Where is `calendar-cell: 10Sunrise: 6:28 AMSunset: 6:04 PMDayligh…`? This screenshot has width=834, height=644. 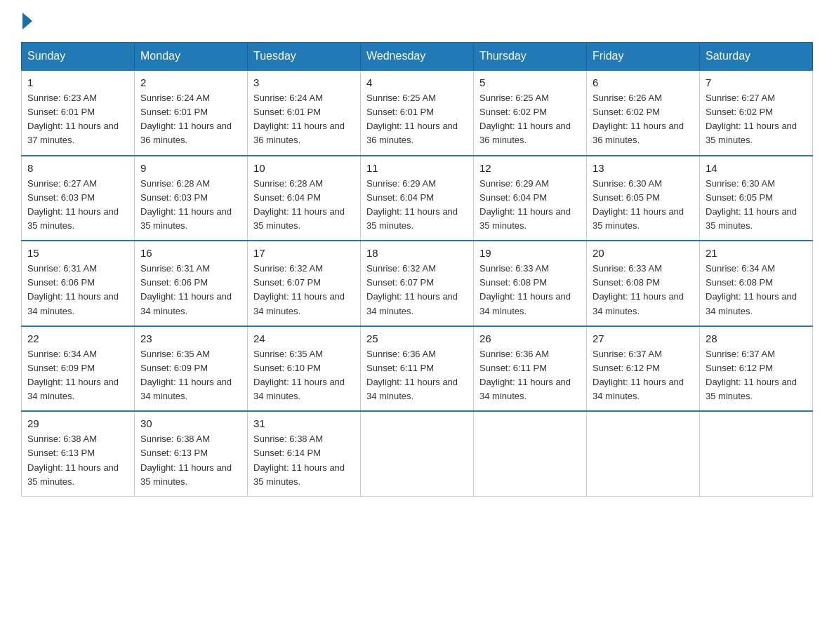
calendar-cell: 10Sunrise: 6:28 AMSunset: 6:04 PMDayligh… is located at coordinates (305, 199).